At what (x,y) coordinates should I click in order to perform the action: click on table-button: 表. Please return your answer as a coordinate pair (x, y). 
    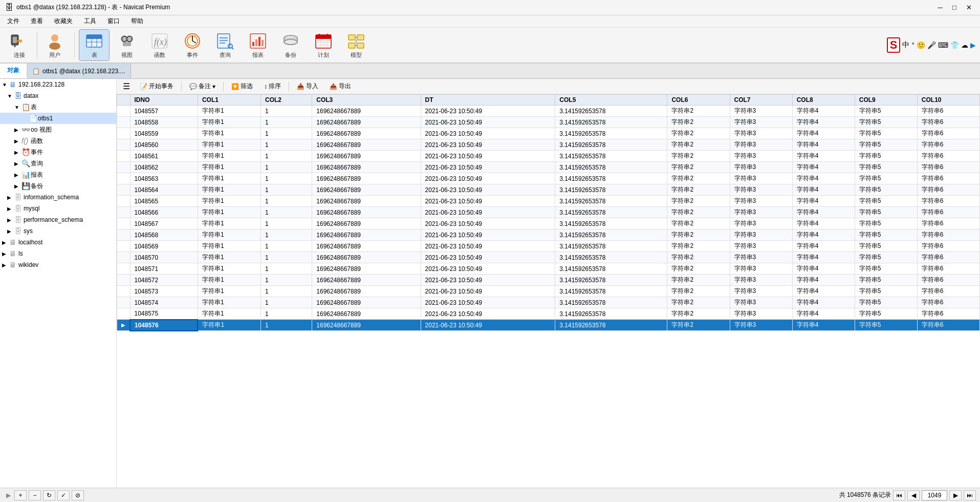
    Looking at the image, I should click on (94, 45).